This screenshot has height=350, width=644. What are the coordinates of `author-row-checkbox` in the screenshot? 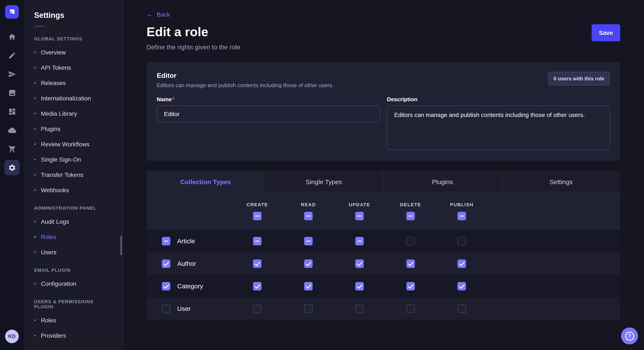 It's located at (166, 263).